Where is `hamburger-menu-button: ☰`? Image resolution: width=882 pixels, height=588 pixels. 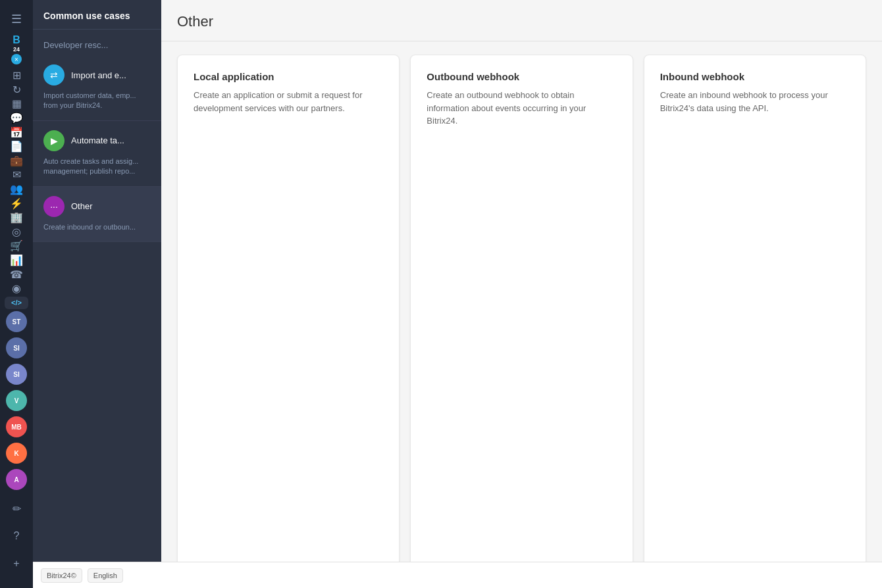 hamburger-menu-button: ☰ is located at coordinates (16, 19).